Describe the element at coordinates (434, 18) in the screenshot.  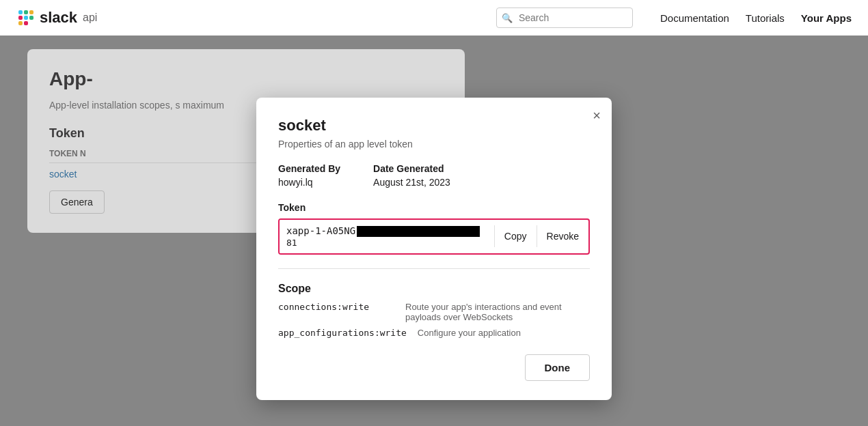
I see `navbar: slack api 🔍 Documentation Tutorials Your…` at that location.